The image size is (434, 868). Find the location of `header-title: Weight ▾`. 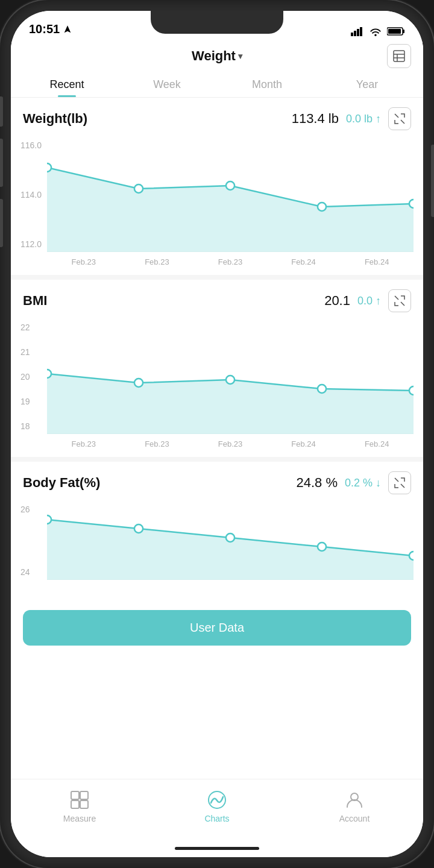

header-title: Weight ▾ is located at coordinates (217, 56).